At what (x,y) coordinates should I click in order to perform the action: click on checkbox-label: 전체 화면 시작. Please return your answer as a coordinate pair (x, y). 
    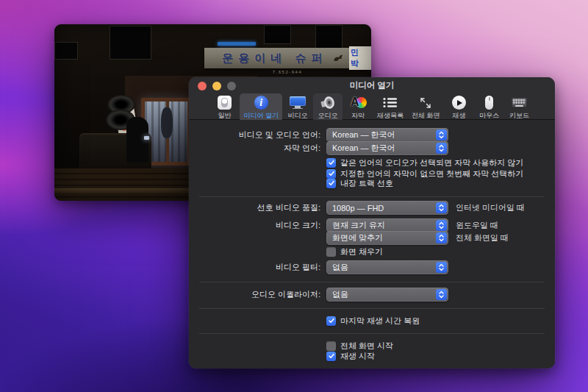
    Looking at the image, I should click on (367, 346).